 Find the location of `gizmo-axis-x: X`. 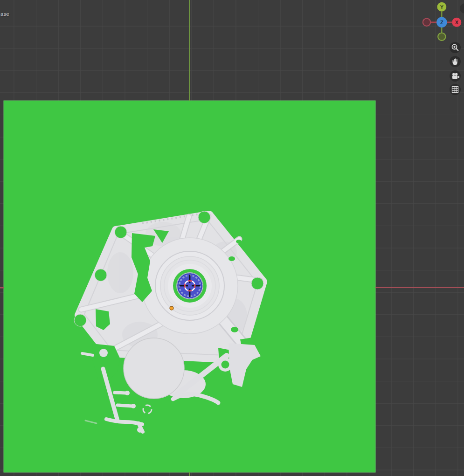

gizmo-axis-x: X is located at coordinates (457, 22).